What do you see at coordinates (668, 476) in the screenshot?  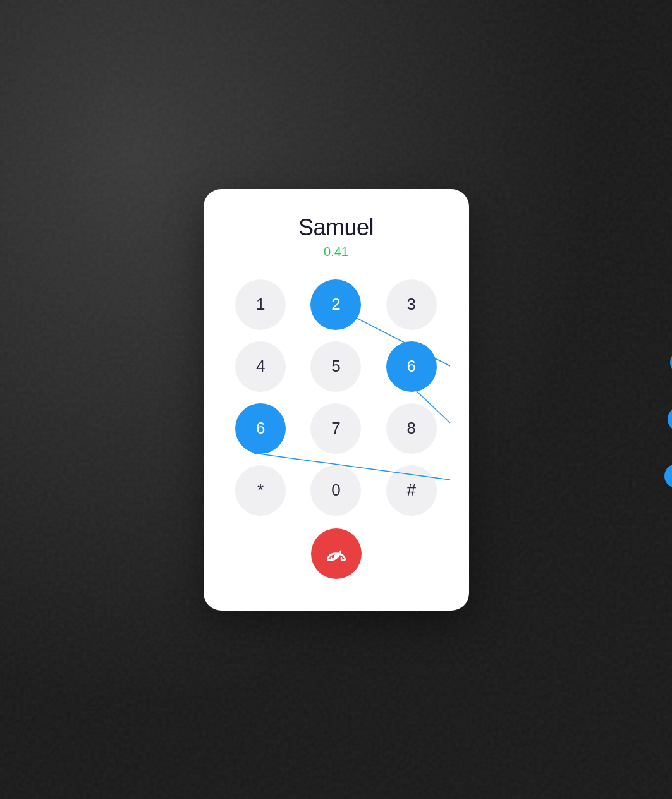 I see `support-tooltip-label: Support` at bounding box center [668, 476].